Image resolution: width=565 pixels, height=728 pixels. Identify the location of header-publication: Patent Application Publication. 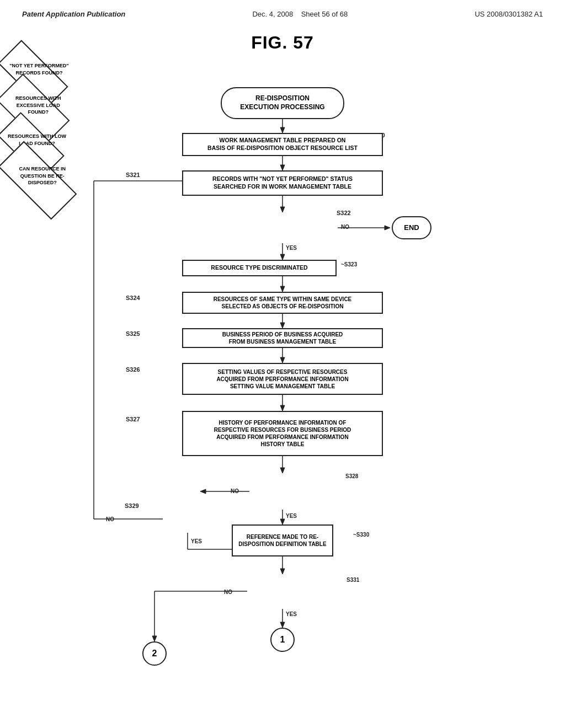
(74, 14).